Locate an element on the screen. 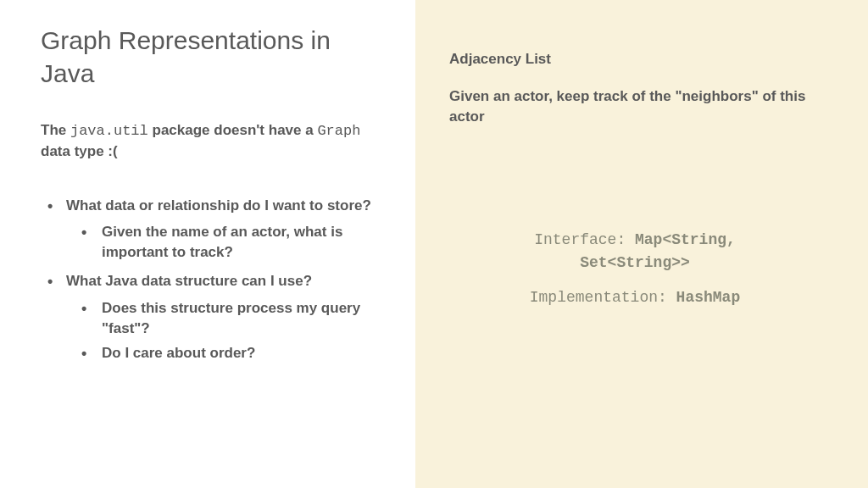  sub-bullet-item: Do I care about order? is located at coordinates (224, 353).